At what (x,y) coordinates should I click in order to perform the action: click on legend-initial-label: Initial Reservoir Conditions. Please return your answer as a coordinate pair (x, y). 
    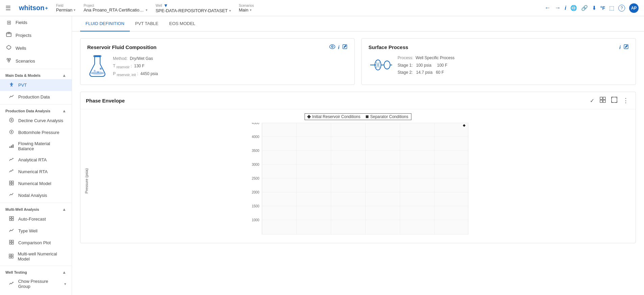
    Looking at the image, I should click on (336, 117).